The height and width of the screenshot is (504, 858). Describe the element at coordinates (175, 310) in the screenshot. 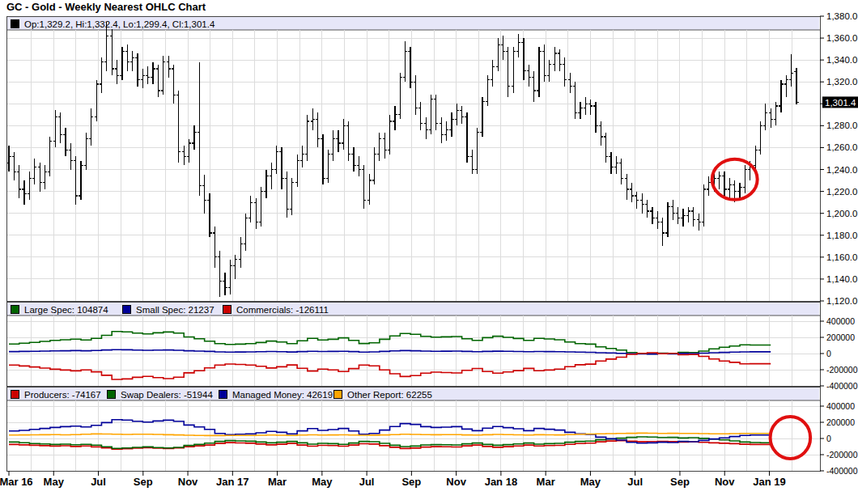

I see `small-spec-label: Small Spec: 21237` at that location.